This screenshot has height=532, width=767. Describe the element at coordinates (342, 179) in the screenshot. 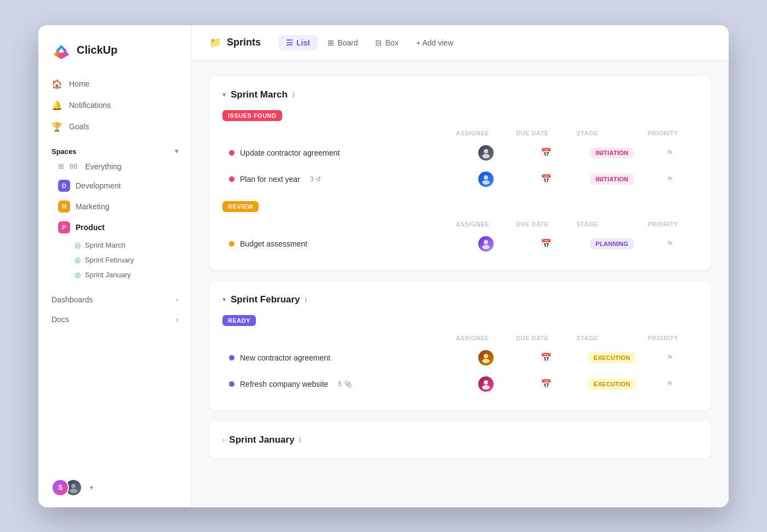

I see `task-name-cell: Plan for next year 3 ↺` at that location.